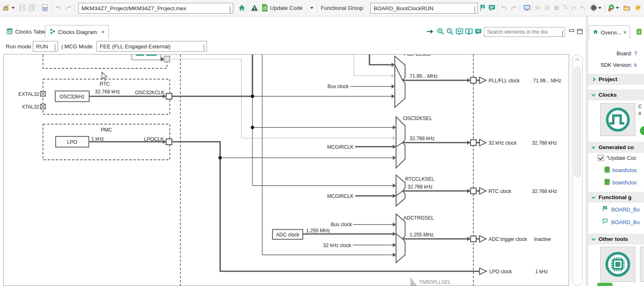 The height and width of the screenshot is (286, 644). Describe the element at coordinates (441, 32) in the screenshot. I see `zoom-in-icon` at that location.